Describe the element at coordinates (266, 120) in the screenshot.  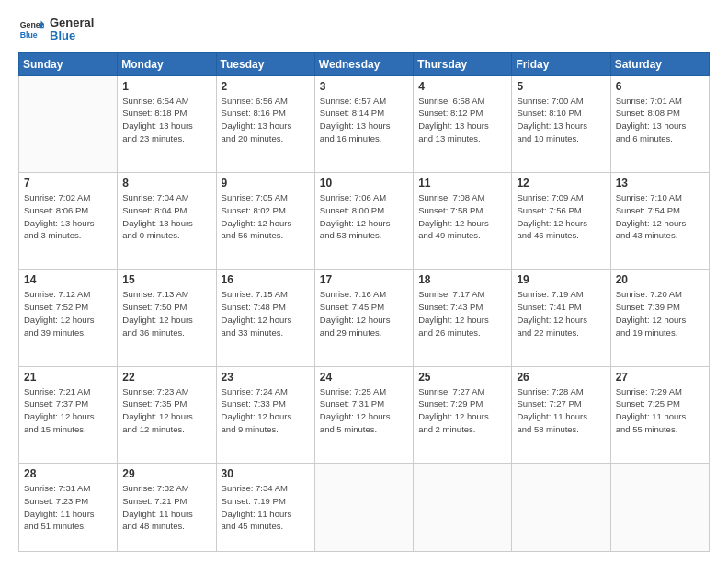
I see `day-info: Sunrise: 6:56 AM Sunset: 8:16 PM Dayligh…` at that location.